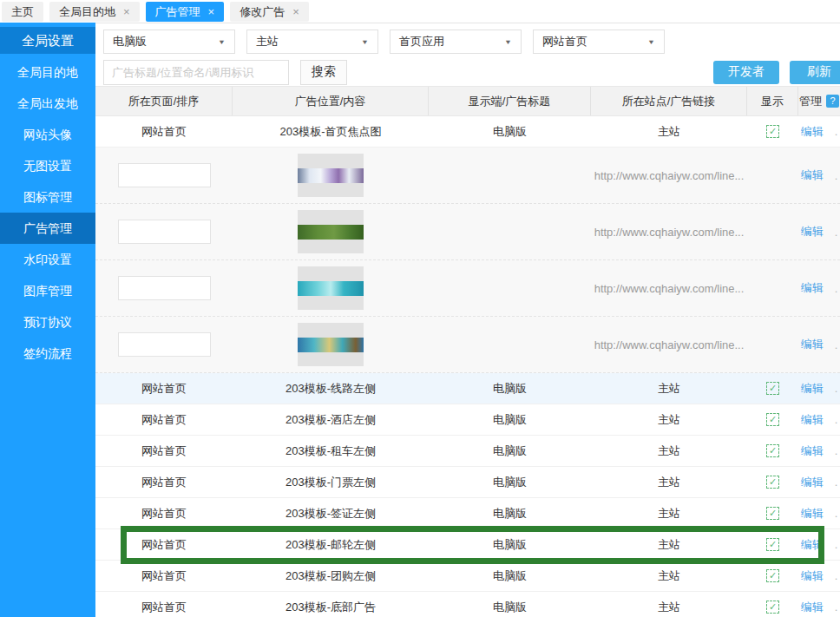  I want to click on ad-position-cell, so click(331, 345).